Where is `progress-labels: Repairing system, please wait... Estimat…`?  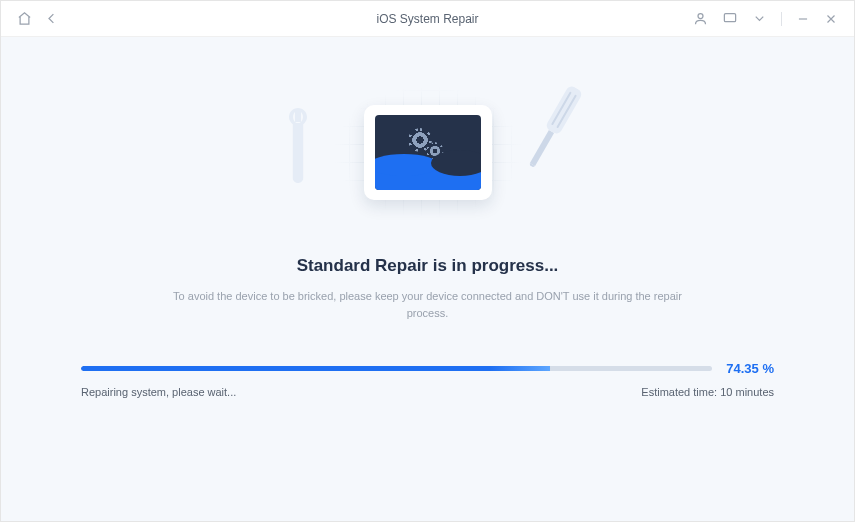 progress-labels: Repairing system, please wait... Estimat… is located at coordinates (428, 392).